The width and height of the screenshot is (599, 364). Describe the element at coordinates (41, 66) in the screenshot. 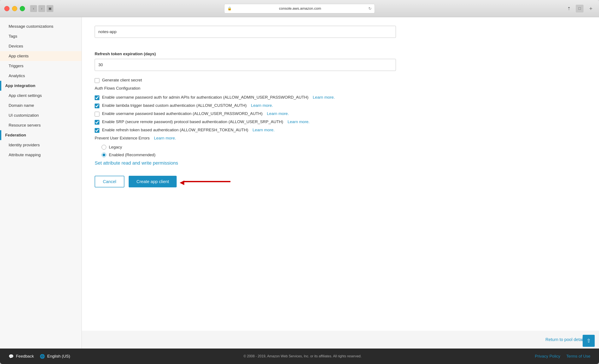

I see `sidebar-item-triggers: Triggers` at that location.